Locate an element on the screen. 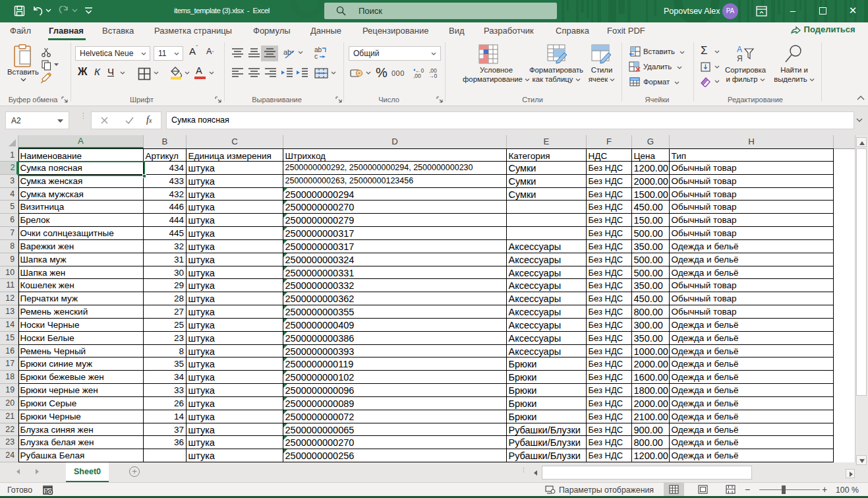 The image size is (868, 498). svg-text: Я is located at coordinates (739, 59).